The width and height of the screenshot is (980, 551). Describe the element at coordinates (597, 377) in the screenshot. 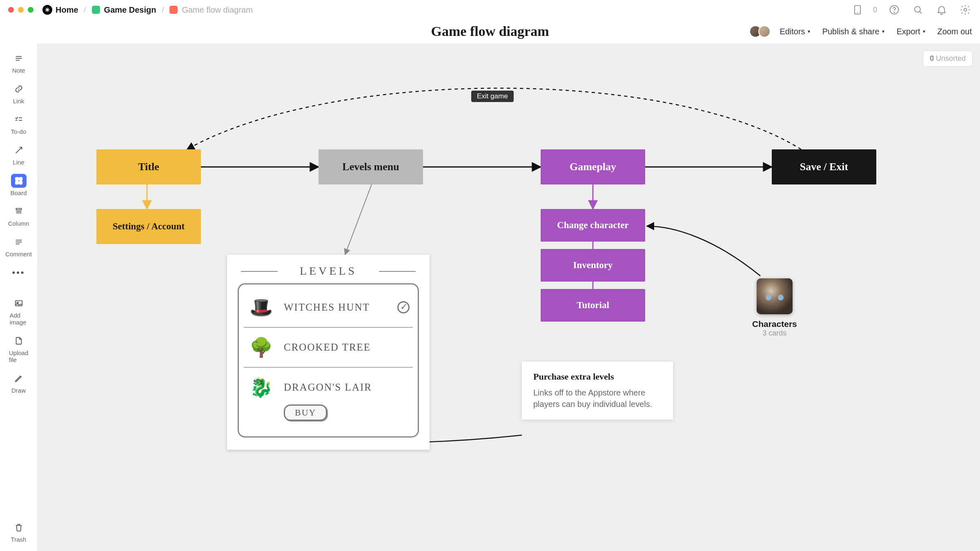

I see `note-title: Purchase extra levels` at that location.